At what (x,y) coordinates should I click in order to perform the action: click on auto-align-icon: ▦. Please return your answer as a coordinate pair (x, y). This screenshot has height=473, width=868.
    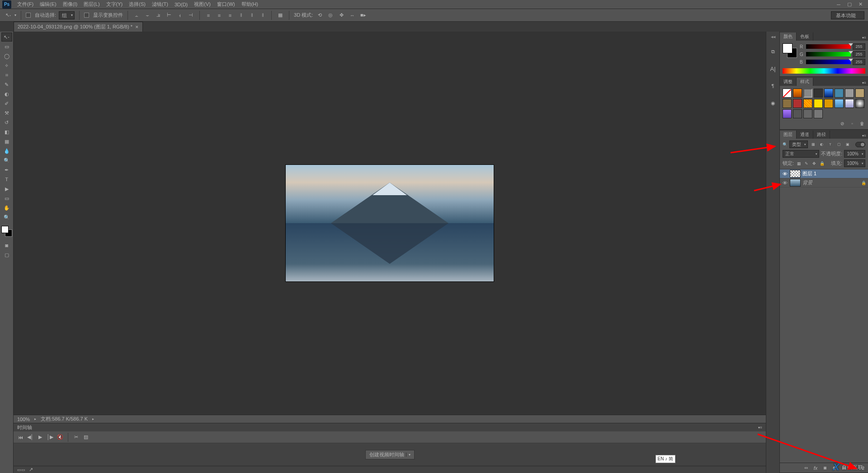
    Looking at the image, I should click on (280, 15).